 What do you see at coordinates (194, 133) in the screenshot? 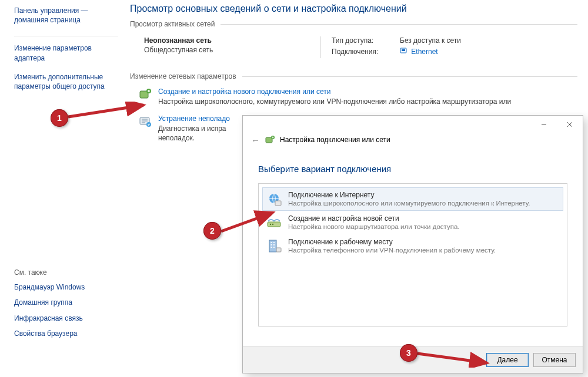
I see `task-troubleshoot-desc: Диагностика и испра неполадок.` at bounding box center [194, 133].